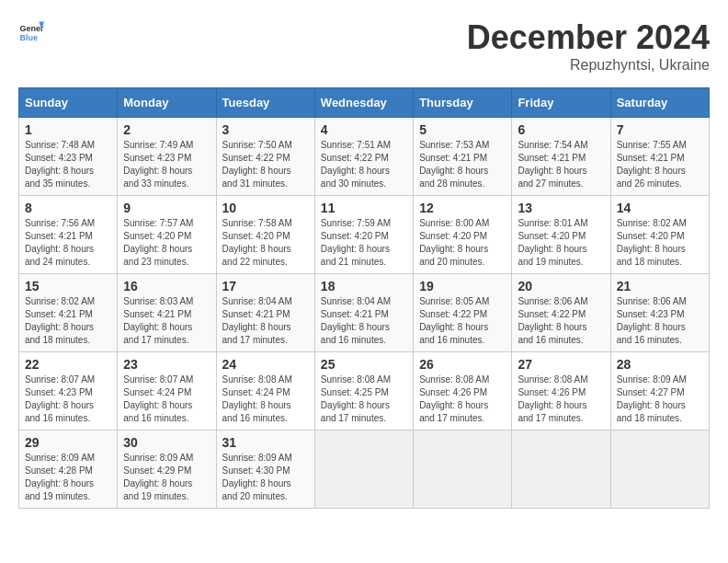 The height and width of the screenshot is (563, 728). Describe the element at coordinates (166, 442) in the screenshot. I see `day-number: 30` at that location.